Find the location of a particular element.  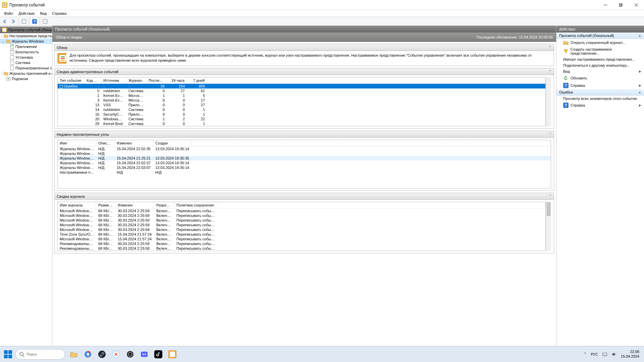

table-row: −Ошибка---26154809 is located at coordinates (302, 86).